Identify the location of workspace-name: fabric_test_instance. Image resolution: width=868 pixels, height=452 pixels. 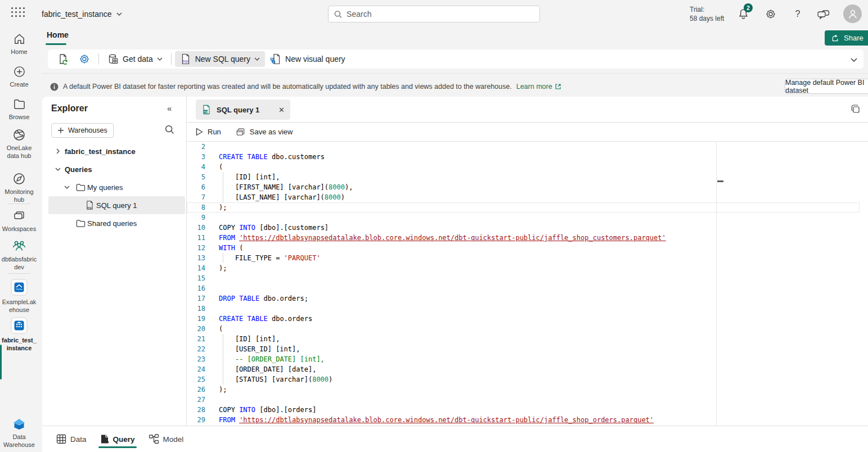
(77, 14).